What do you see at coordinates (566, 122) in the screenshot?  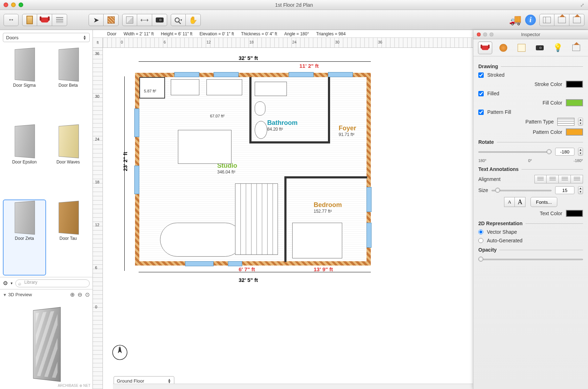 I see `pattern-type-picker` at bounding box center [566, 122].